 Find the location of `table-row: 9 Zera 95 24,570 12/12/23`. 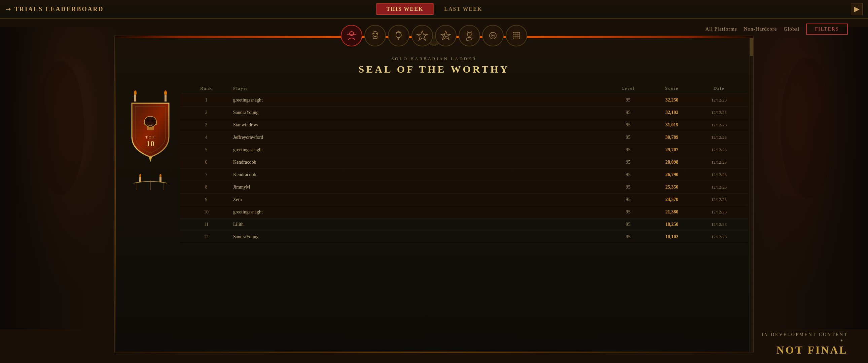

table-row: 9 Zera 95 24,570 12/12/23 is located at coordinates (464, 200).